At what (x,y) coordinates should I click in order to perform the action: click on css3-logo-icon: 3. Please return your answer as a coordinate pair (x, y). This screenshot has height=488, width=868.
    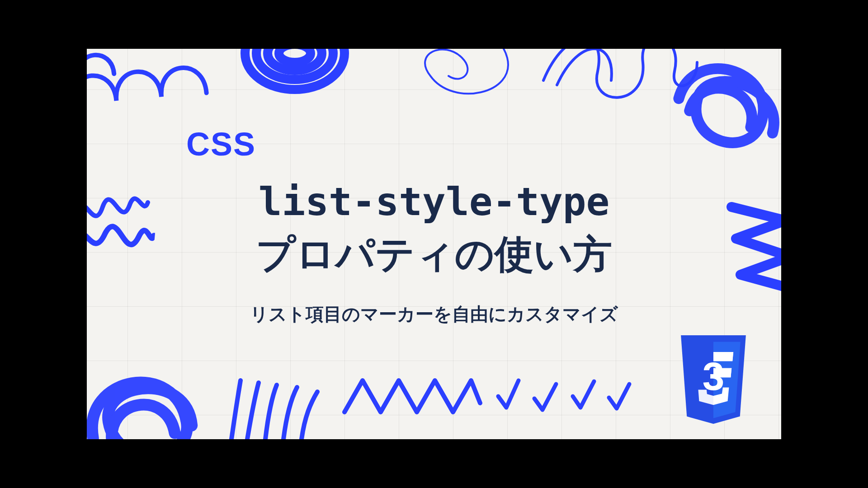
    Looking at the image, I should click on (713, 380).